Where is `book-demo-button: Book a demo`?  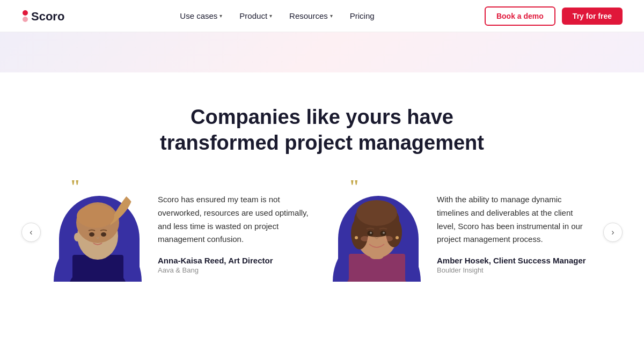
book-demo-button: Book a demo is located at coordinates (520, 16).